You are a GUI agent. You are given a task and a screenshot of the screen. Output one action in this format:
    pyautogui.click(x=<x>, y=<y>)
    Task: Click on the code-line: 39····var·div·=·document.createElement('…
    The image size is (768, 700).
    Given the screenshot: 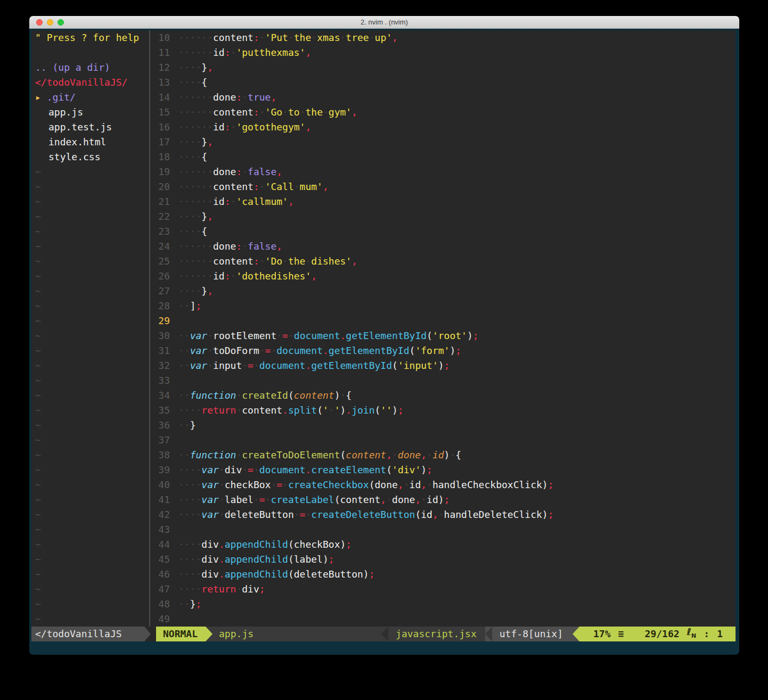 What is the action you would take?
    pyautogui.click(x=444, y=470)
    